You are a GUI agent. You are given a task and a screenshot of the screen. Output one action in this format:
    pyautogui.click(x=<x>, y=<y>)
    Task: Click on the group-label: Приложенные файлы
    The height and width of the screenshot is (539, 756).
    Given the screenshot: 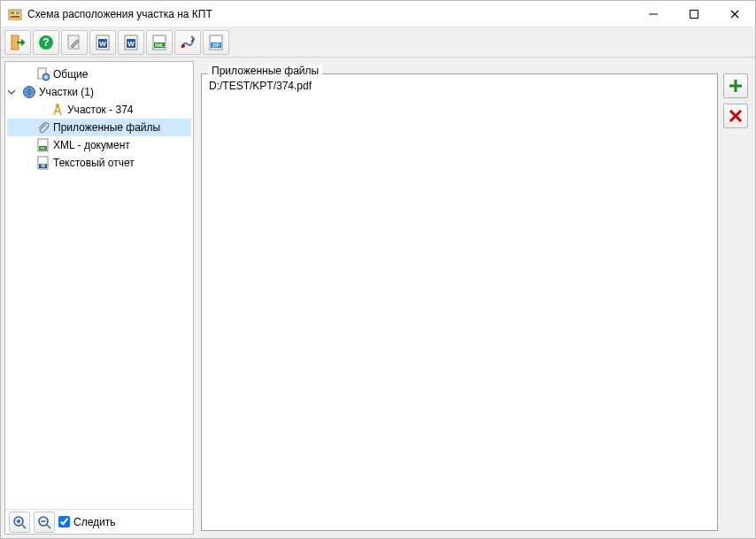 What is the action you would take?
    pyautogui.click(x=266, y=71)
    